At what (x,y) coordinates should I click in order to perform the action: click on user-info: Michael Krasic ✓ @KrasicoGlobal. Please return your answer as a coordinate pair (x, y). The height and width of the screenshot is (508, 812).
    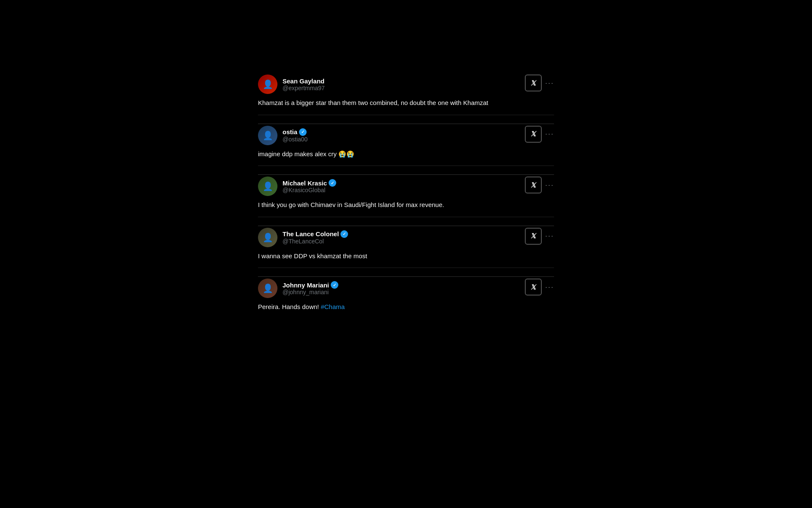
    Looking at the image, I should click on (310, 186).